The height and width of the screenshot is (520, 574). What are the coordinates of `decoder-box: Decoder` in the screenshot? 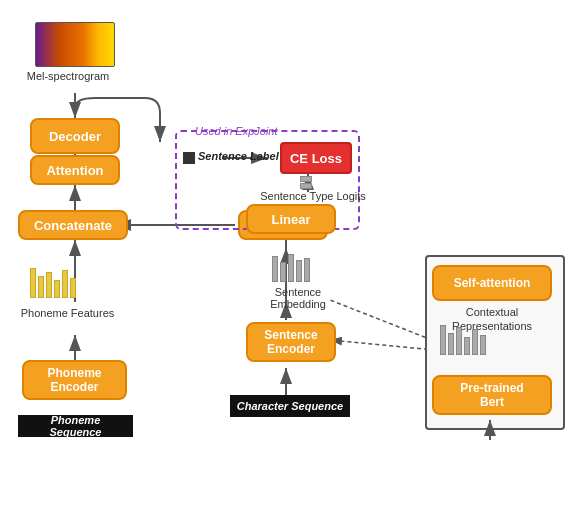 It's located at (75, 136).